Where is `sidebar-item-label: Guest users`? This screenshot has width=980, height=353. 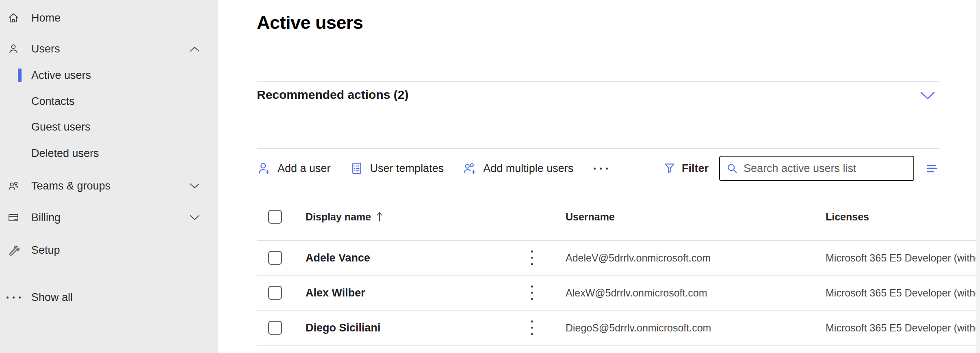
sidebar-item-label: Guest users is located at coordinates (115, 127).